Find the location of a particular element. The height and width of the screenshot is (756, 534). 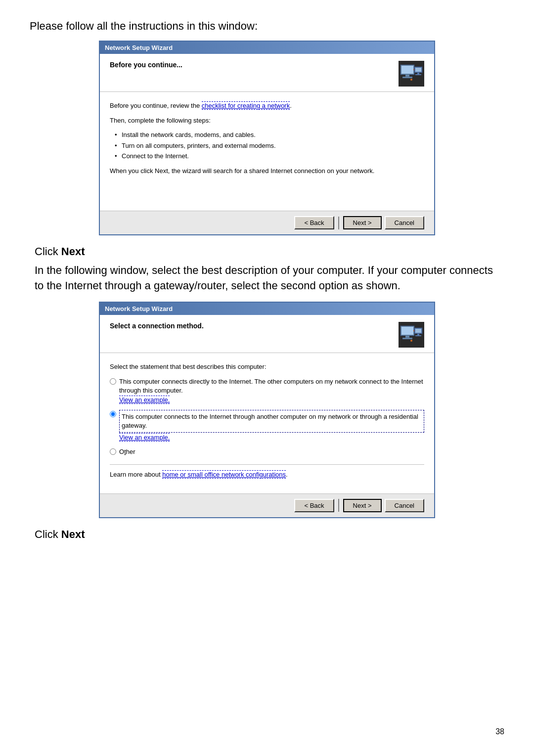

click-next-section-2: Click Next is located at coordinates (269, 534).